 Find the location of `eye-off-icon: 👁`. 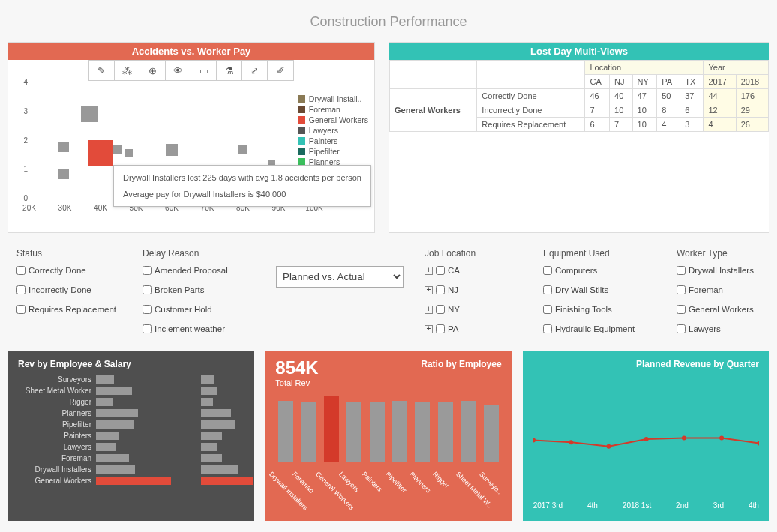

eye-off-icon: 👁 is located at coordinates (178, 70).